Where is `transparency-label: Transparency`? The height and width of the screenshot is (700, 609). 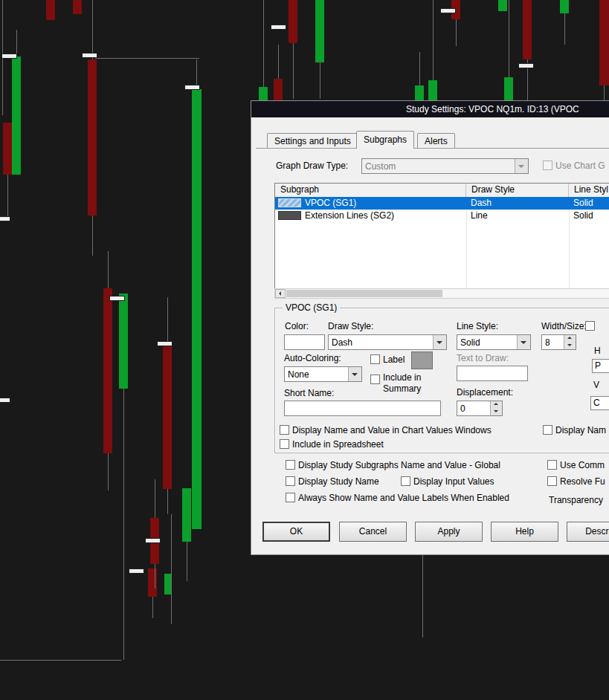 transparency-label: Transparency is located at coordinates (576, 501).